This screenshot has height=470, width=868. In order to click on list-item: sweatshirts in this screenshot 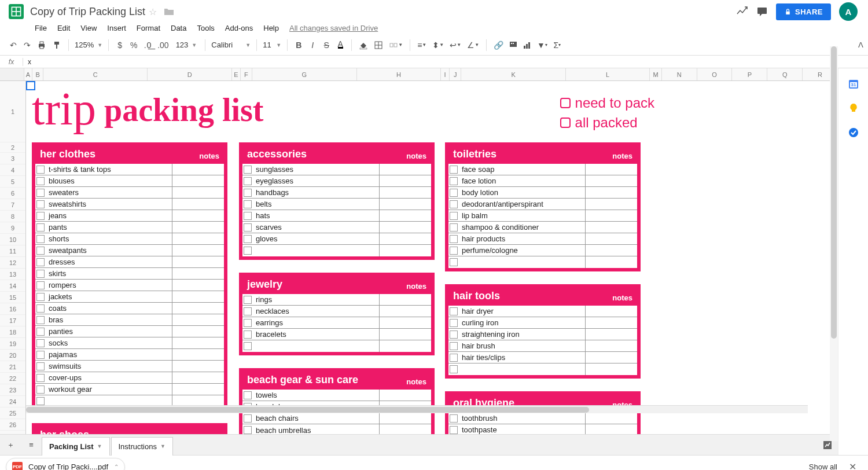, I will do `click(130, 204)`.